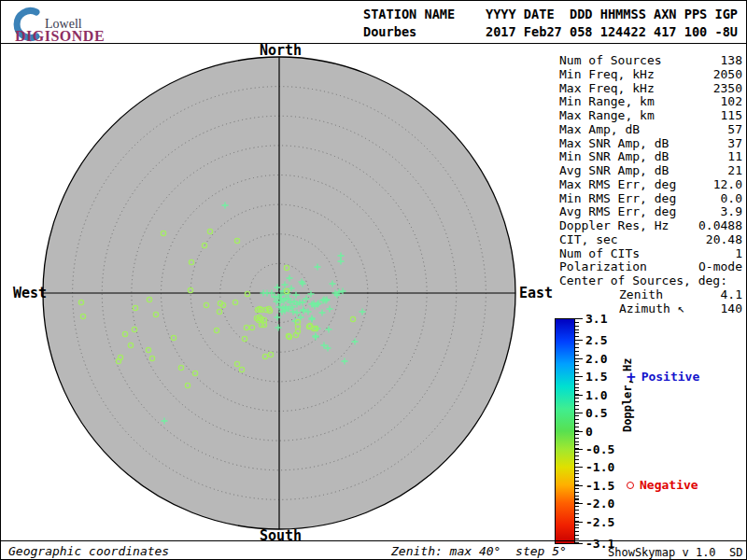  Describe the element at coordinates (280, 536) in the screenshot. I see `compass-south-label: South` at that location.